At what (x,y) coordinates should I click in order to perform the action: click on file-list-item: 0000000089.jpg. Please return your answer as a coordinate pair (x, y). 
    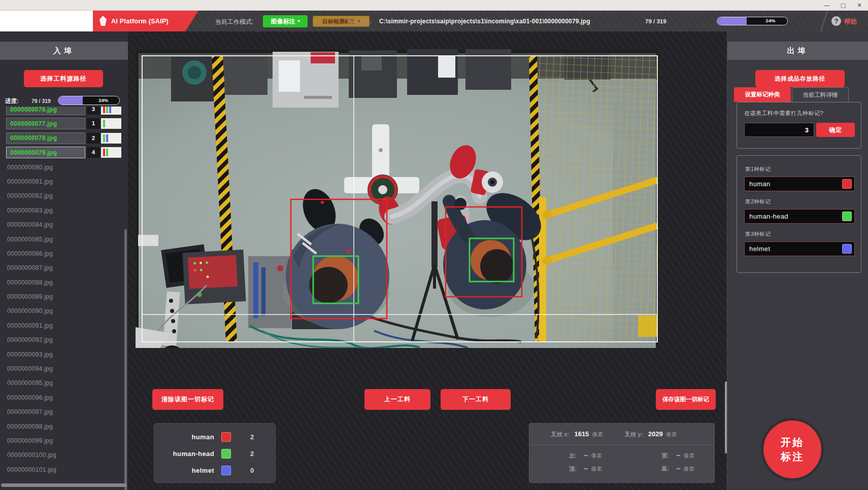
    Looking at the image, I should click on (62, 297).